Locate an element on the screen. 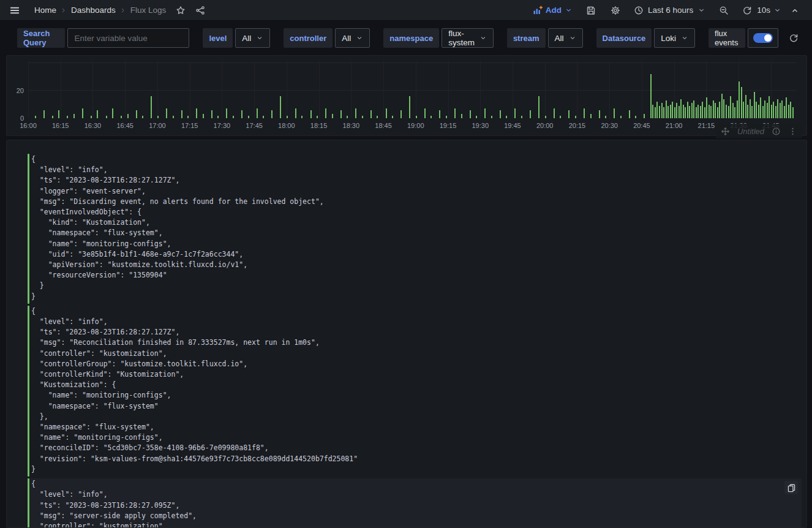  breadcrumb-dashboards: Dashboards is located at coordinates (93, 10).